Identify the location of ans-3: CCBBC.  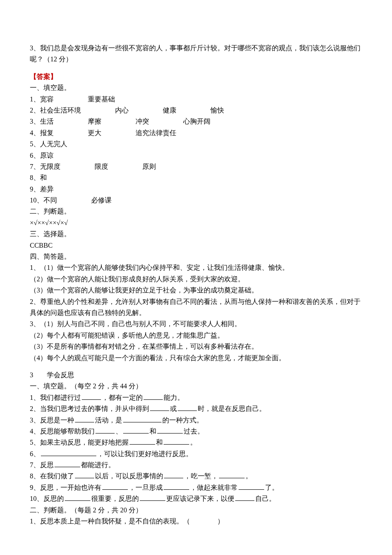
(196, 246).